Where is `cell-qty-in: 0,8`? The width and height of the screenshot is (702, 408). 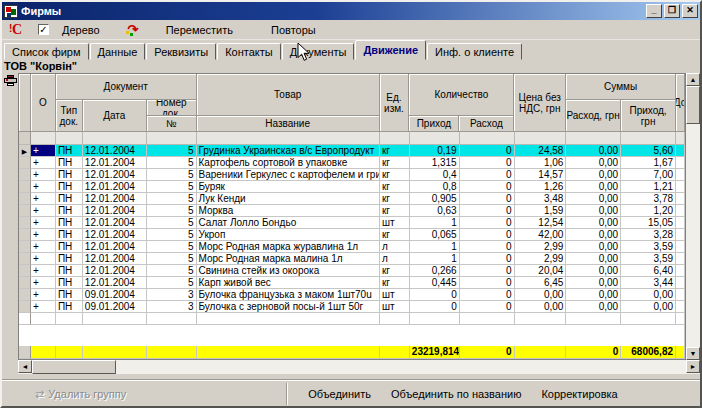
cell-qty-in: 0,8 is located at coordinates (435, 187).